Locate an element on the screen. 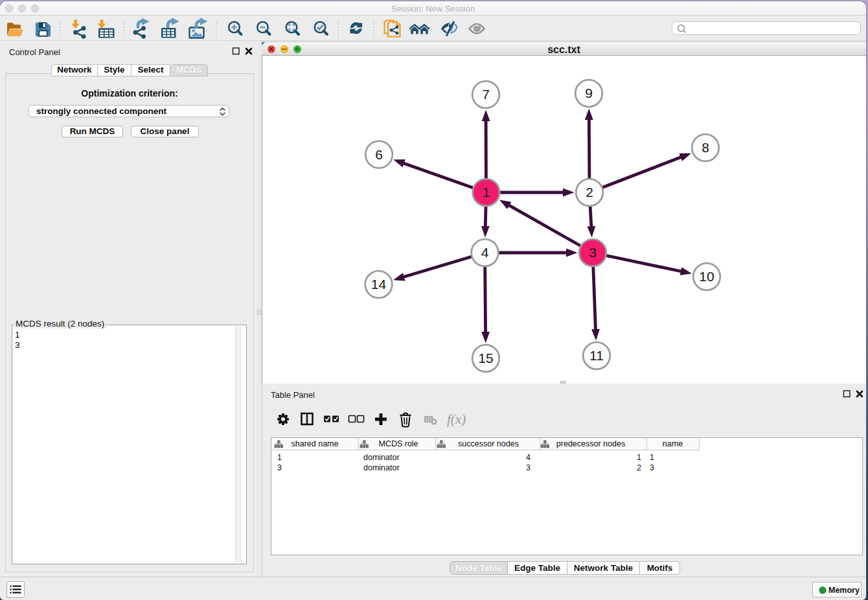 The image size is (868, 600). svg-text: 14 is located at coordinates (379, 284).